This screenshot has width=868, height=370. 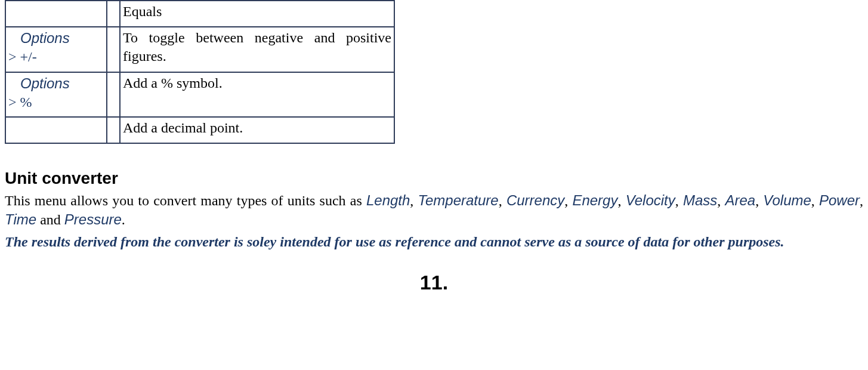 What do you see at coordinates (650, 201) in the screenshot?
I see `unit-velocity: Velocity` at bounding box center [650, 201].